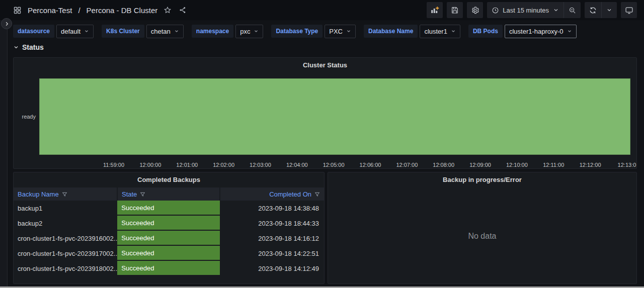 This screenshot has height=288, width=644. I want to click on refresh-interval-dropdown, so click(609, 10).